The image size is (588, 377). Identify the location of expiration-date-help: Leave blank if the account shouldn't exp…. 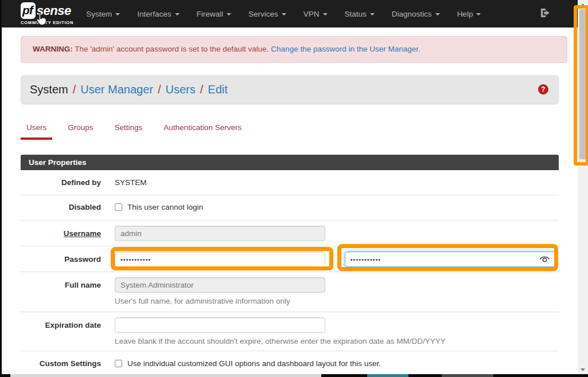
(337, 341).